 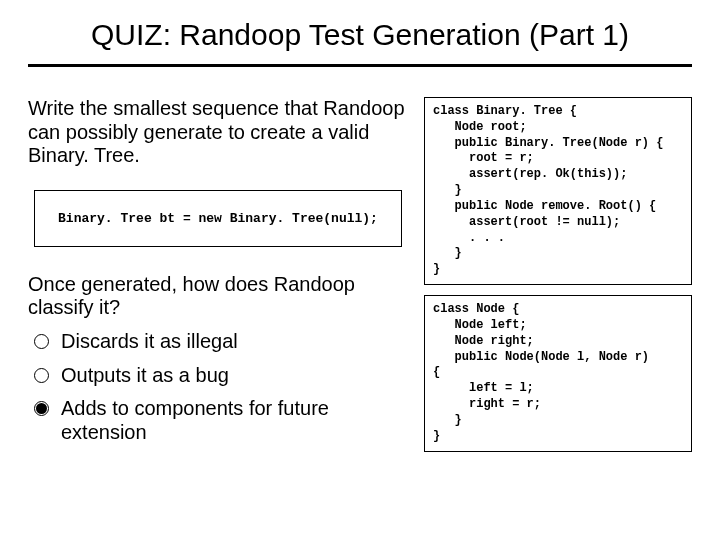 I want to click on option-label: Outputs it as a bug, so click(x=145, y=376).